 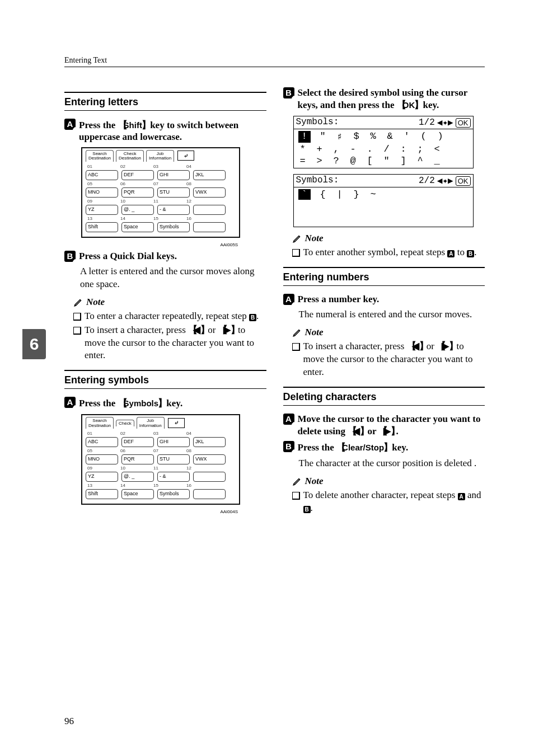 I want to click on symbols-page-indicator: 1/2, so click(x=427, y=123).